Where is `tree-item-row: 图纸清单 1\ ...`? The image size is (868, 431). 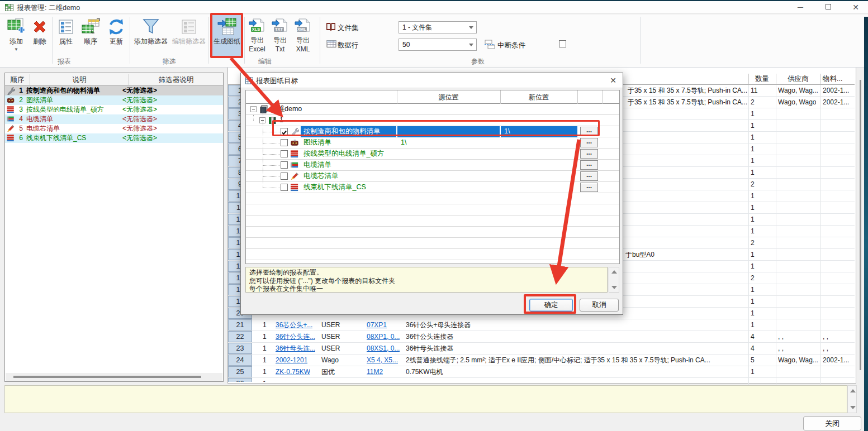
tree-item-row: 图纸清单 1\ ... is located at coordinates (433, 143).